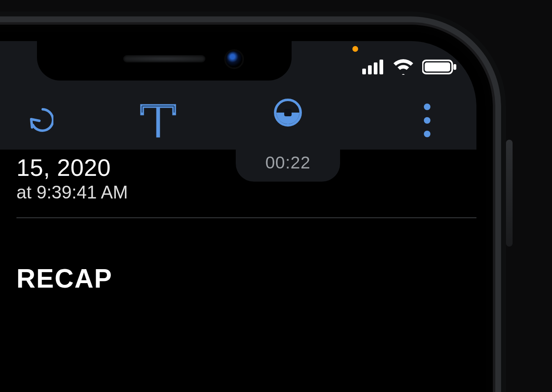 Image resolution: width=552 pixels, height=392 pixels. What do you see at coordinates (164, 59) in the screenshot?
I see `earpiece-speaker` at bounding box center [164, 59].